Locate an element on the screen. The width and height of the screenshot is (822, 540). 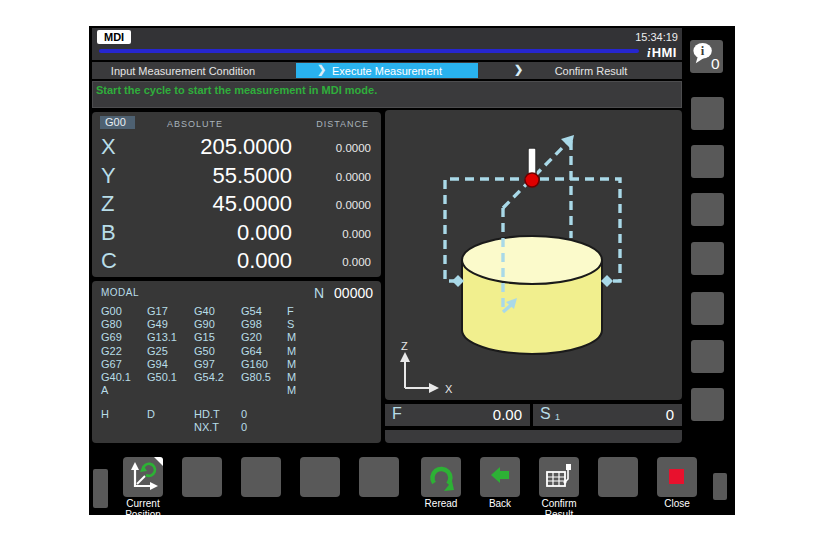
ihmi-logo: iHMI is located at coordinates (662, 53).